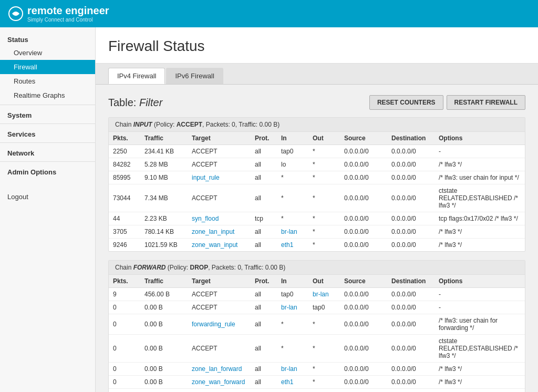 This screenshot has width=538, height=392. I want to click on col-prot: Prot., so click(264, 139).